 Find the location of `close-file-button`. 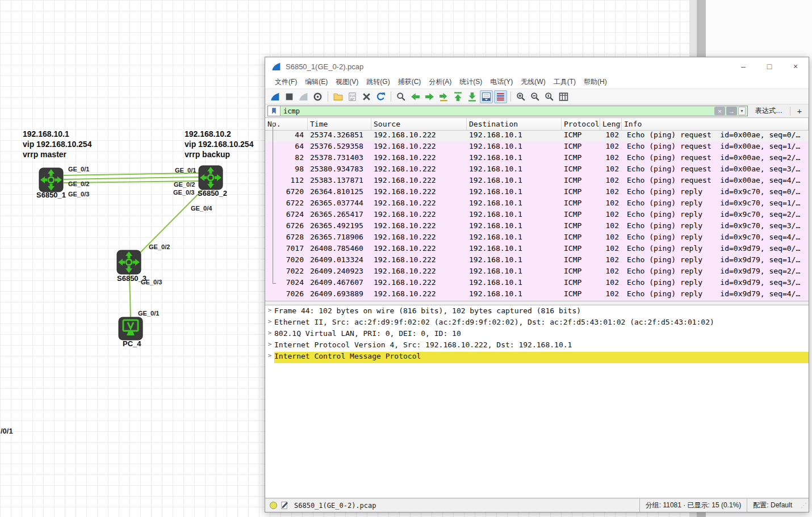

close-file-button is located at coordinates (367, 96).